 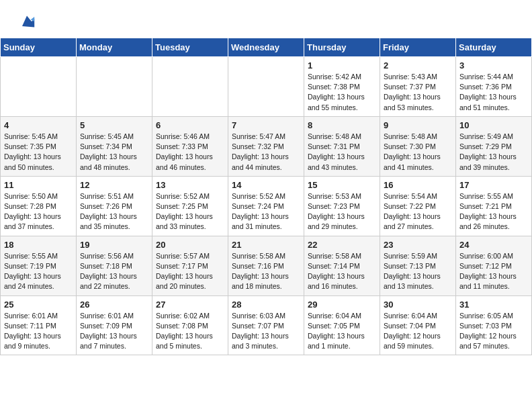 I want to click on day-info: Sunrise: 5:53 AM Sunset: 7:23 PM Dayligh…, so click(x=342, y=212).